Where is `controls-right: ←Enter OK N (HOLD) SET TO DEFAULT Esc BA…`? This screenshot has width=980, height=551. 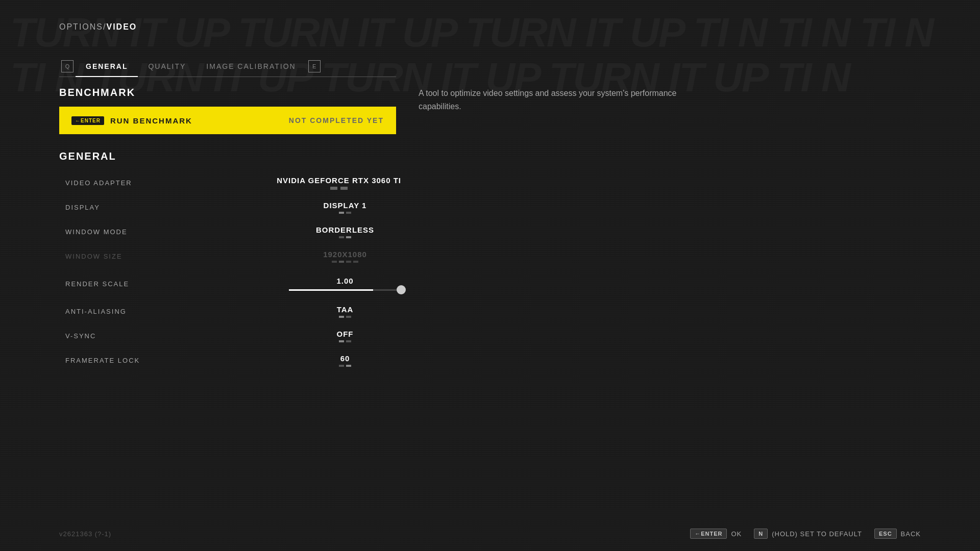 controls-right: ←Enter OK N (HOLD) SET TO DEFAULT Esc BA… is located at coordinates (805, 534).